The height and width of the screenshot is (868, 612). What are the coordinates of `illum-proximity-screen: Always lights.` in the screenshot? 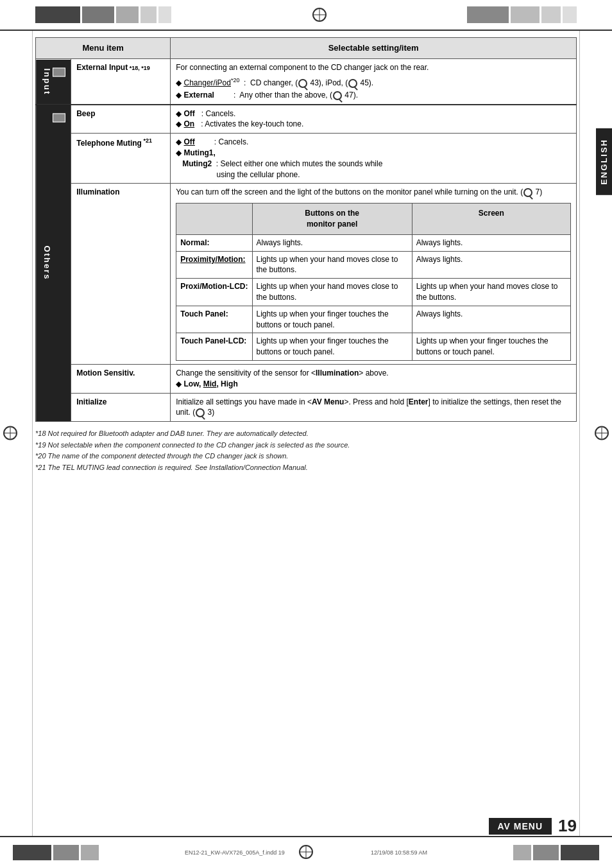 It's located at (491, 265).